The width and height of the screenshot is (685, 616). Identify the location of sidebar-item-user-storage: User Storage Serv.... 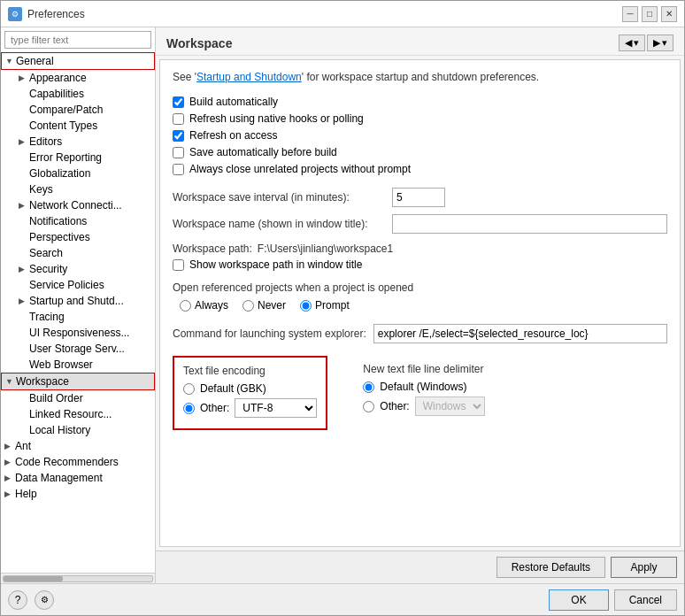
(78, 349).